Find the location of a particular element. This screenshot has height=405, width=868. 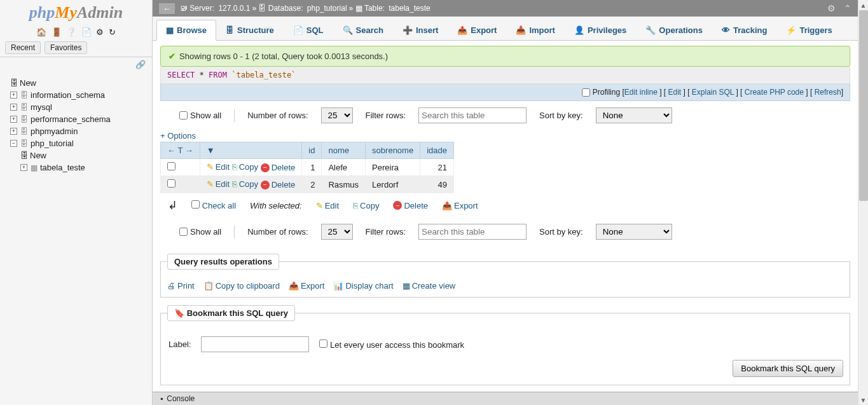

tab-operations: 🔧Operations is located at coordinates (674, 30).